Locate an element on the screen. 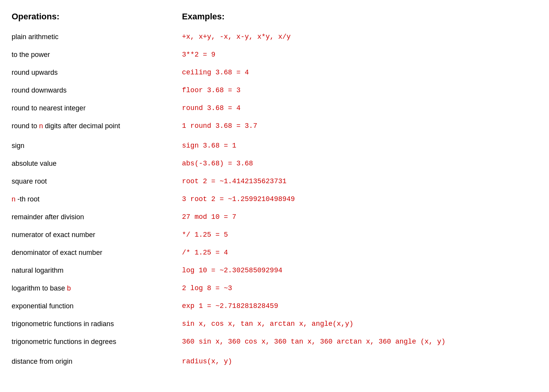  row-round-nearest-integer: round to nearest integerround 3.68 = 4 is located at coordinates (274, 109).